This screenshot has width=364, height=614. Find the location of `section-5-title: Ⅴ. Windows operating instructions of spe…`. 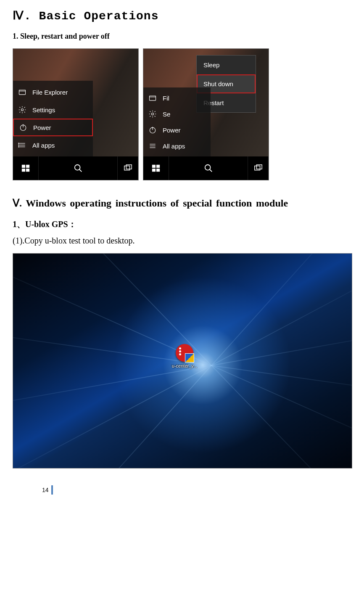

section-5-title: Ⅴ. Windows operating instructions of spe… is located at coordinates (182, 204).